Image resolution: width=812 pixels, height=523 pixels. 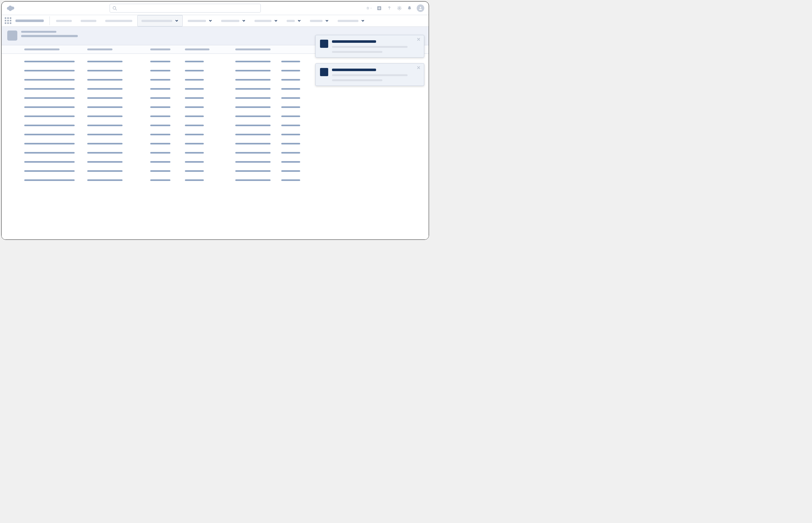 What do you see at coordinates (115, 8) in the screenshot?
I see `search-icon` at bounding box center [115, 8].